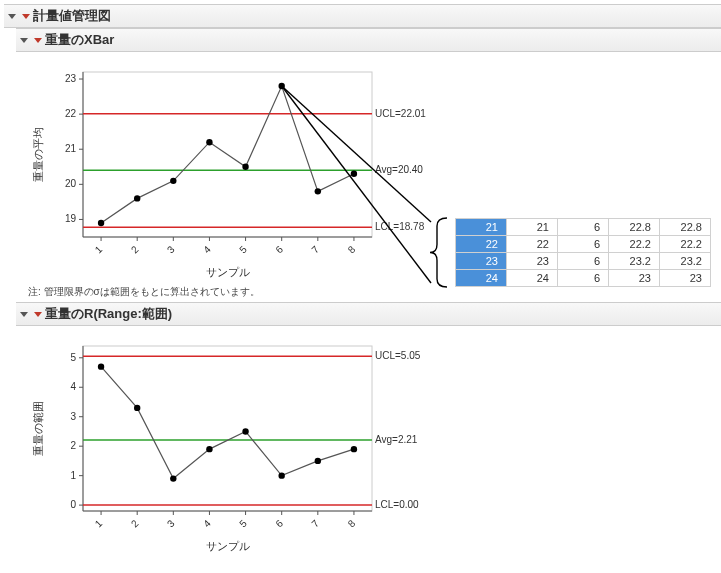 Image resolution: width=721 pixels, height=573 pixels. What do you see at coordinates (584, 262) in the screenshot?
I see `table-row: 2323623.223.2` at bounding box center [584, 262].